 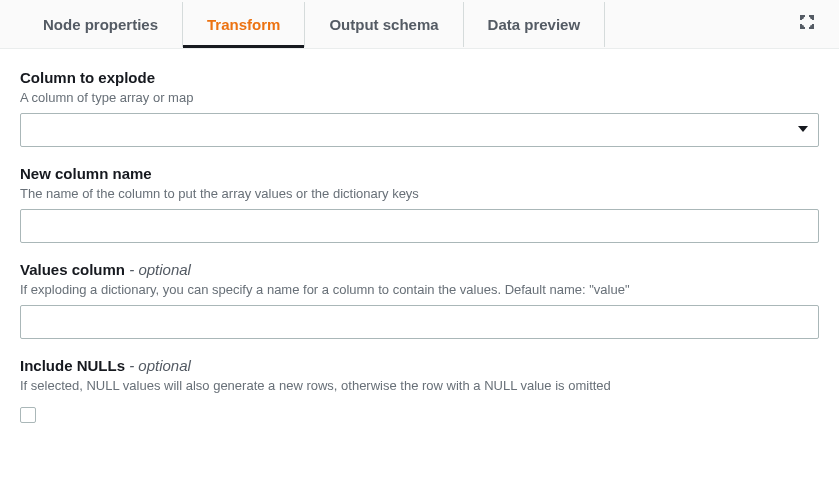 I want to click on label-values-column-optional: - optional, so click(x=158, y=270).